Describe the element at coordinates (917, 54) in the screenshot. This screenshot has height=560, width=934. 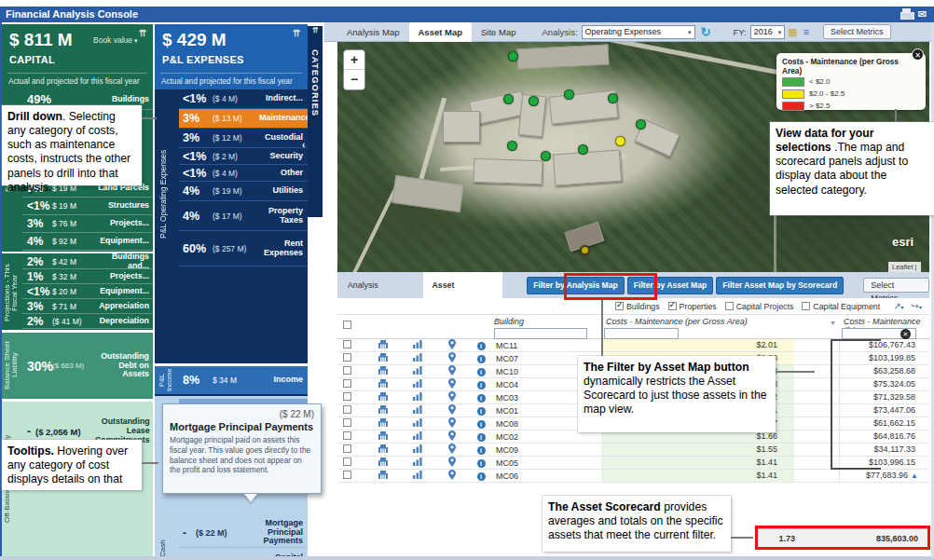
I see `legend-close-icon: ✕` at that location.